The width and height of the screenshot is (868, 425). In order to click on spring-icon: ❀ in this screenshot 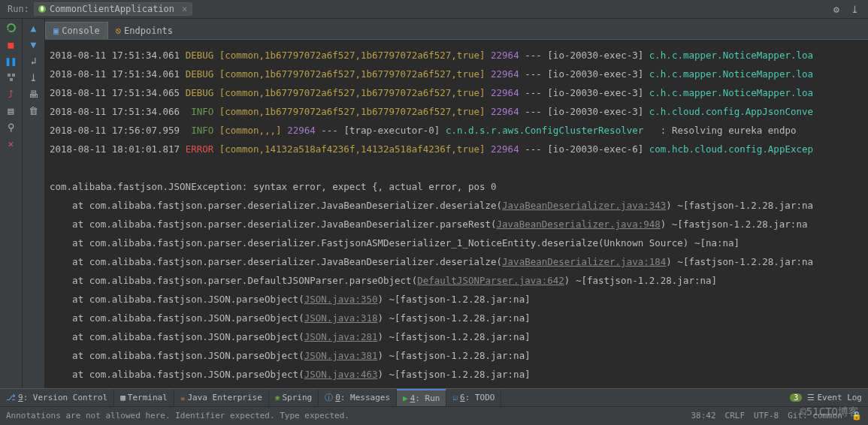, I will do `click(278, 398)`.